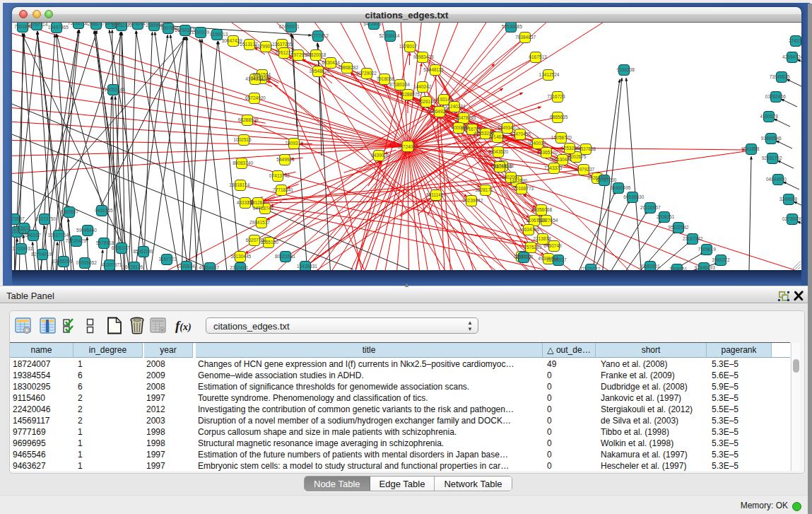  What do you see at coordinates (525, 257) in the screenshot?
I see `svg-text: 8620191` at bounding box center [525, 257].